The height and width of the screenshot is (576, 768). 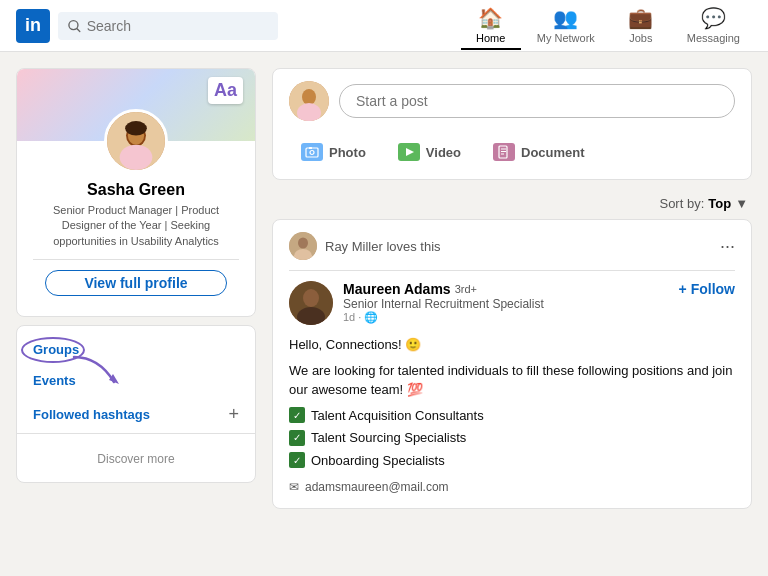 I want to click on check-icon-2: ✓, so click(x=297, y=438).